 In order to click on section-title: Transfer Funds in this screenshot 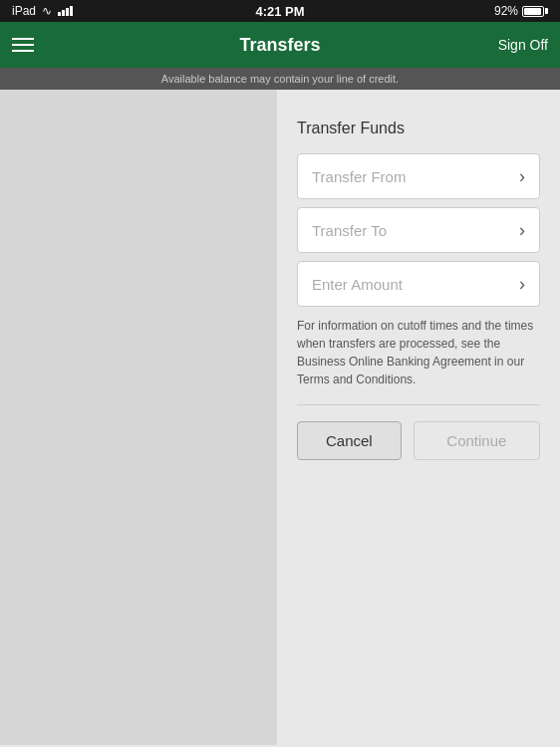, I will do `click(419, 128)`.